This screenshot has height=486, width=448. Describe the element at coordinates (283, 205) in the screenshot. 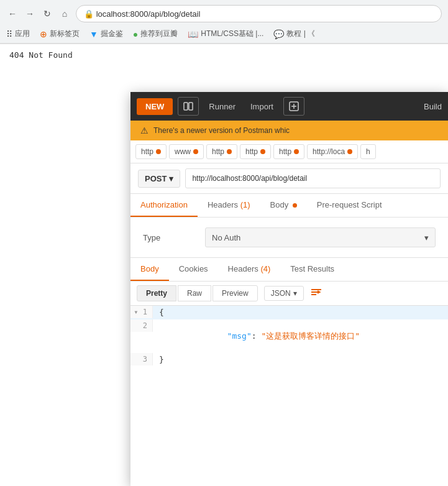

I see `tab-body: Body` at that location.